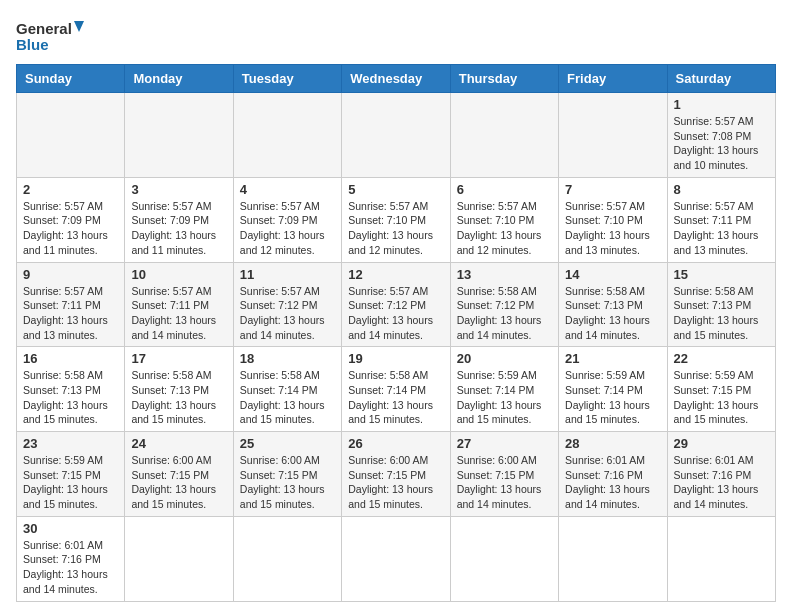  Describe the element at coordinates (722, 274) in the screenshot. I see `day-number: 15` at that location.